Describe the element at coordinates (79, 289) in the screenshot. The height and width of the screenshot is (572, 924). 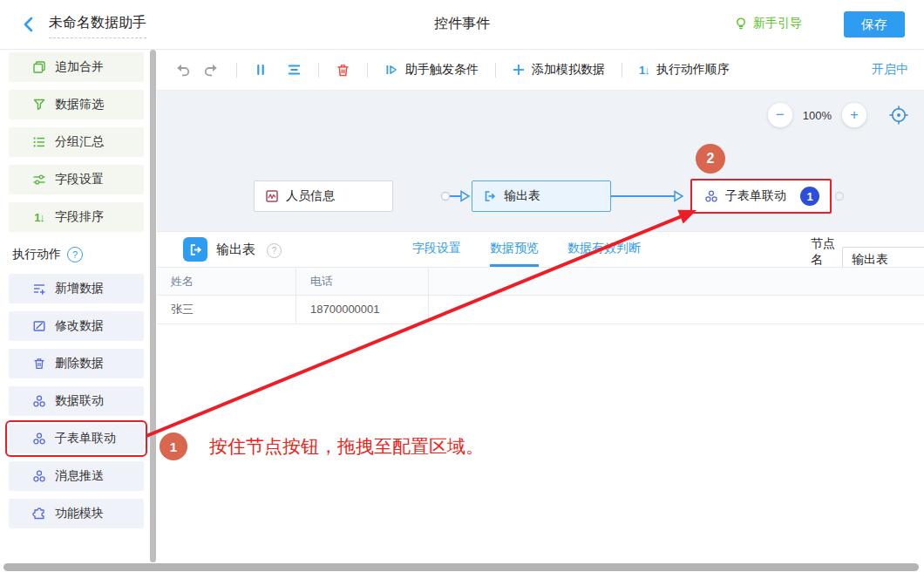
I see `sidebar-item-label: 新增数据` at that location.